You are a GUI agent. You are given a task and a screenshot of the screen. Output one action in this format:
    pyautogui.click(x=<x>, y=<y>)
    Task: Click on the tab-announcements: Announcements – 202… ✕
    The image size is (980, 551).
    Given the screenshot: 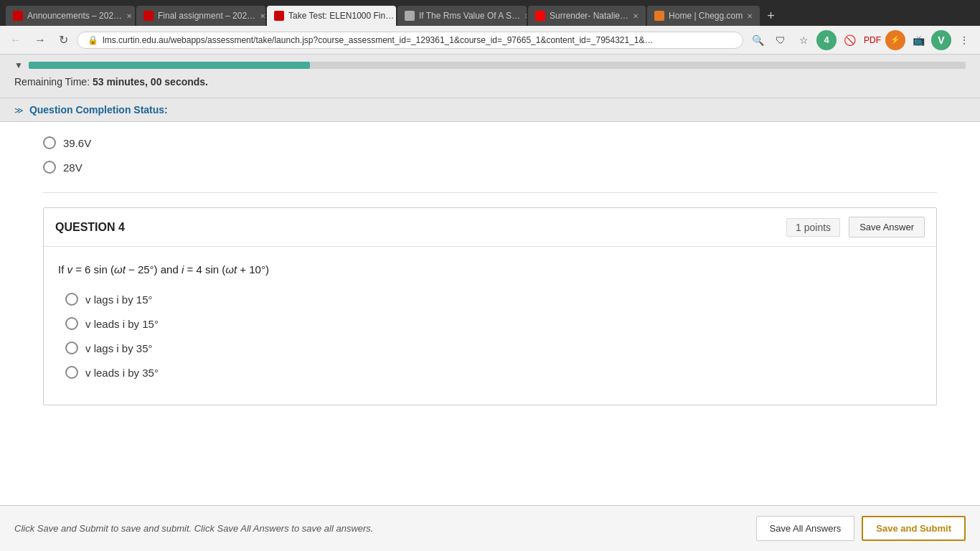 What is the action you would take?
    pyautogui.click(x=70, y=16)
    